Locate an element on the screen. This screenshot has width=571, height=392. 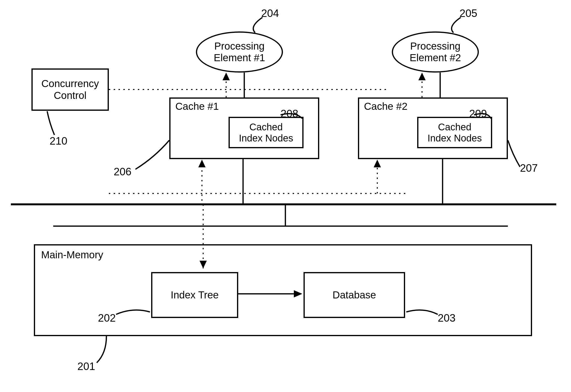
processing-element-1-label: Processing Element #1 is located at coordinates (239, 52).